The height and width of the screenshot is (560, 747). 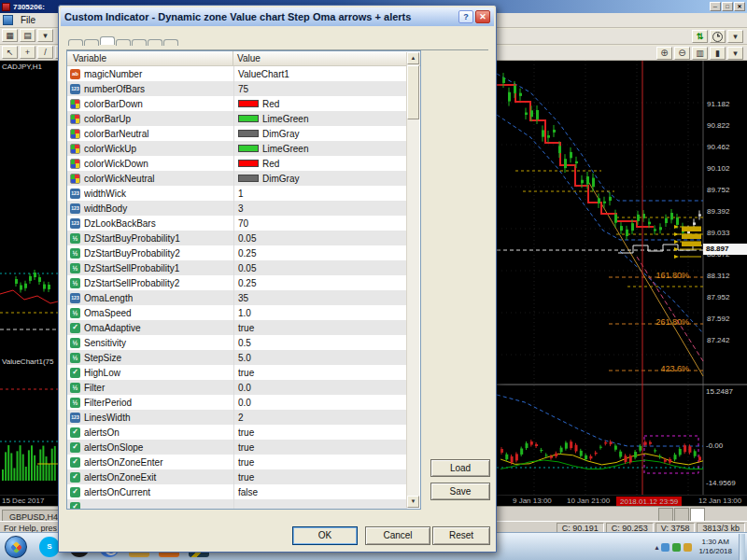 I want to click on input-row, so click(x=237, y=504).